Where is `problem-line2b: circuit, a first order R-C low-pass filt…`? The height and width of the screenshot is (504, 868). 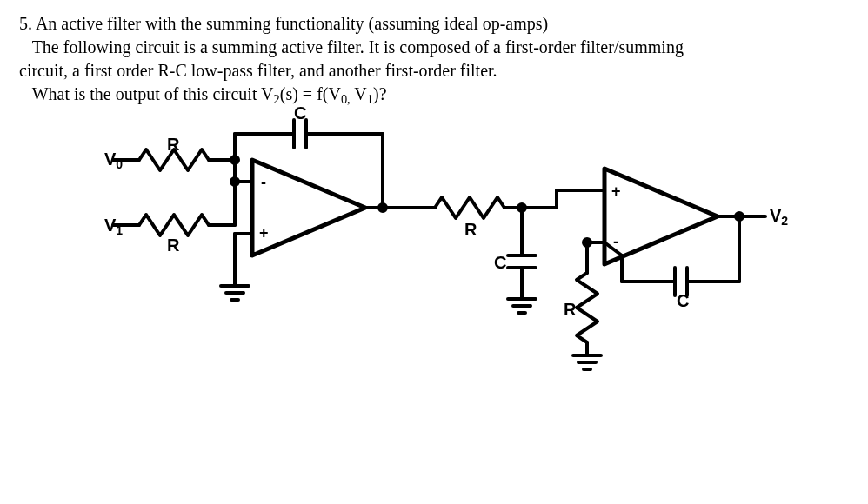 problem-line2b: circuit, a first order R-C low-pass filt… is located at coordinates (258, 70).